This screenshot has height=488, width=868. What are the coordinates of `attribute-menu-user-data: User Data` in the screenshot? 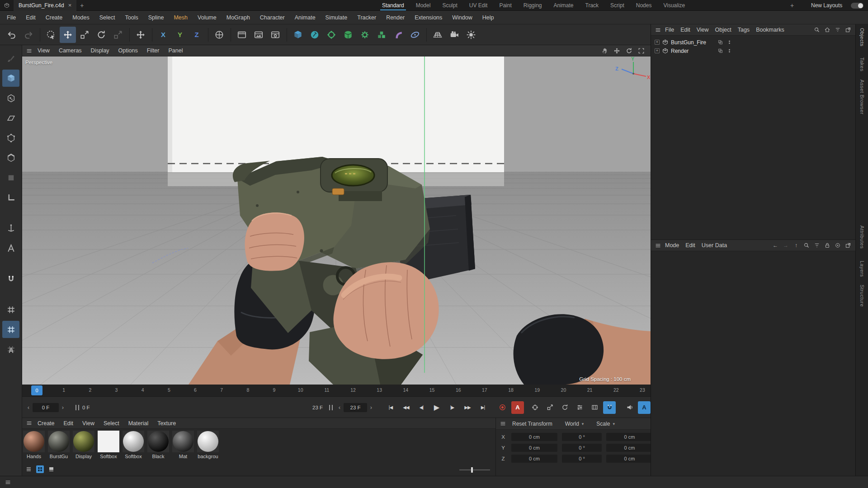 It's located at (714, 245).